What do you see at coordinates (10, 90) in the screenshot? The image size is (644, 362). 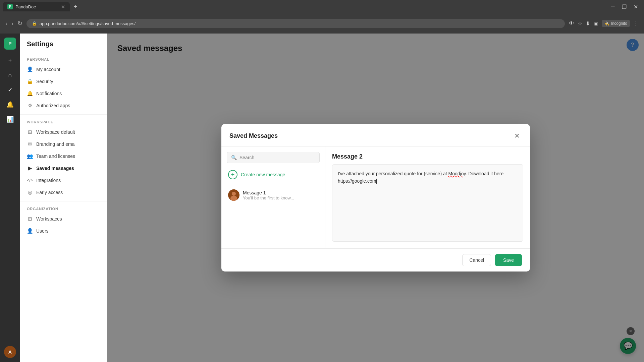 I see `nav-check-icon: ✓` at bounding box center [10, 90].